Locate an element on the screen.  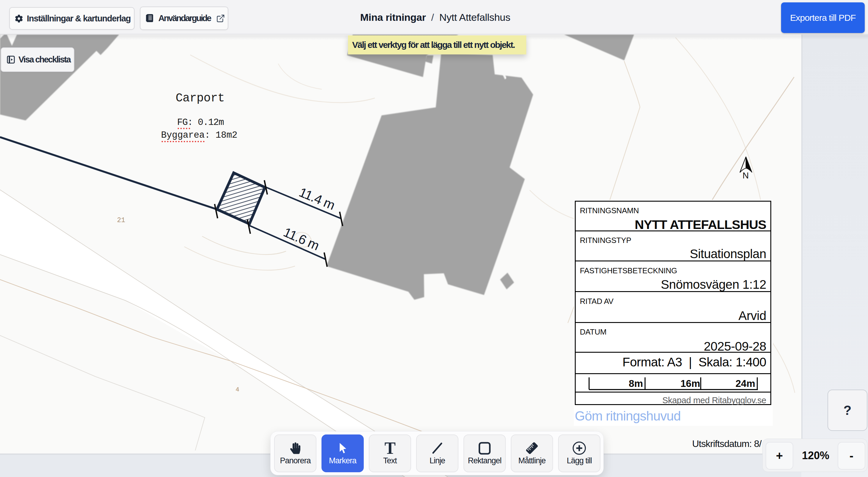
svg-text: Carport is located at coordinates (200, 98).